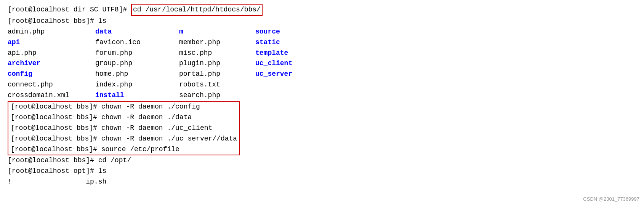 This screenshot has height=206, width=644. I want to click on cmd-chown-config: chown -R daemon ./config, so click(151, 107).